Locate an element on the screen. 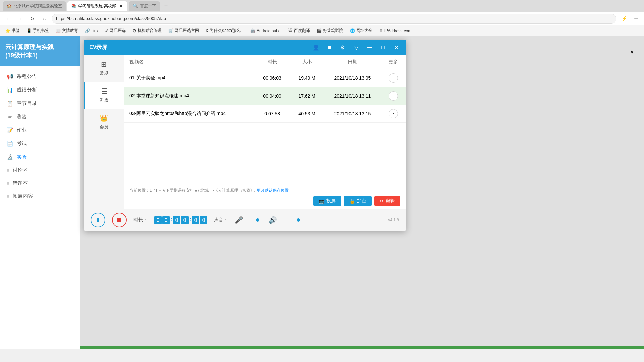  clip-button: ✂ 剪辑 is located at coordinates (387, 201).